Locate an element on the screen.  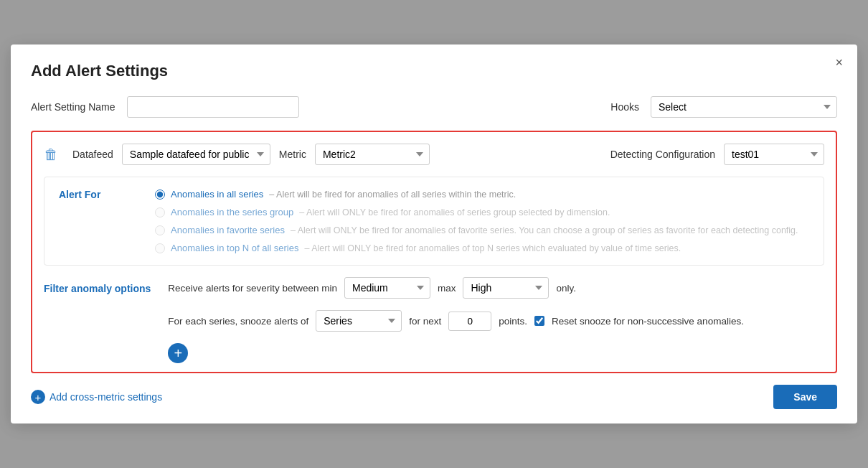
add-cross-metric-label: Add cross-metric settings is located at coordinates (106, 397).